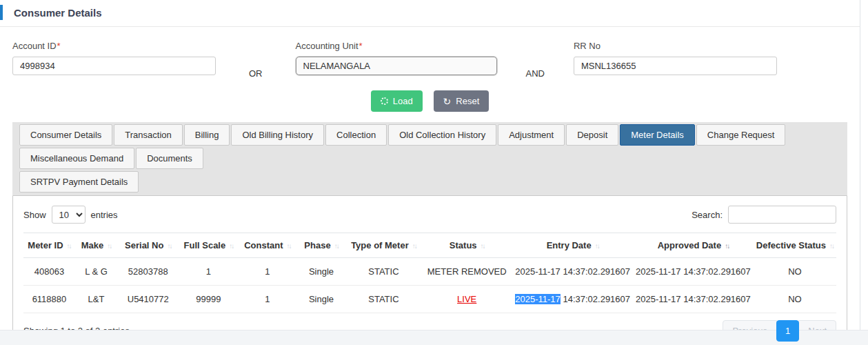 This screenshot has height=345, width=868. Describe the element at coordinates (430, 215) in the screenshot. I see `table-controls: Show 10 entries Search:` at that location.